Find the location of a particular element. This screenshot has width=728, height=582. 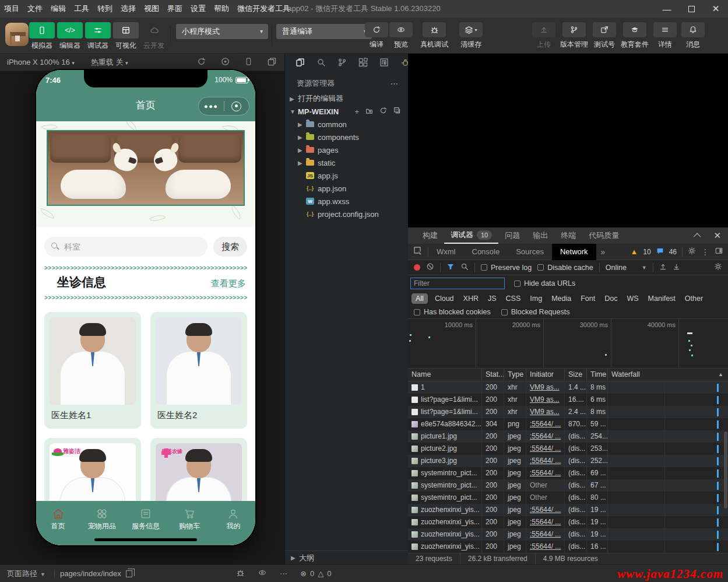

tree-item-pages: ▶ pages is located at coordinates (346, 150).